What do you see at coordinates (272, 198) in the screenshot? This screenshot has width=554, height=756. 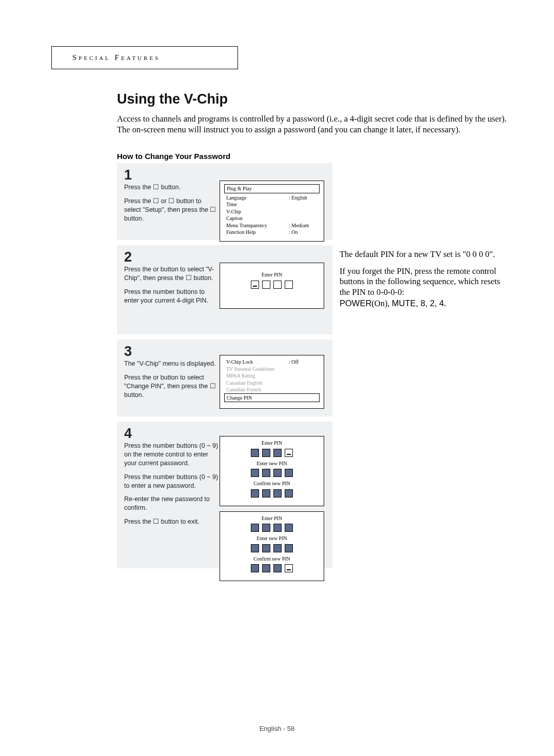 I see `osd-row: Language: English` at bounding box center [272, 198].